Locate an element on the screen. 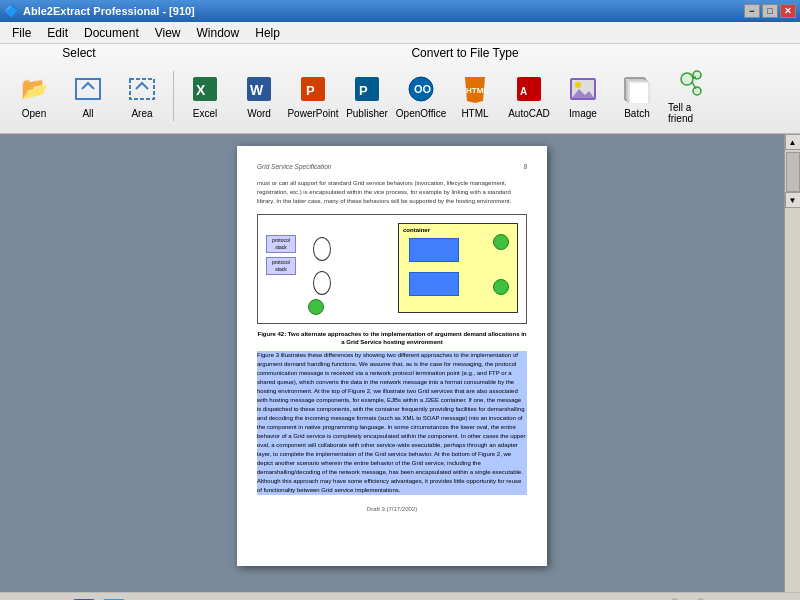  select-section-label: Select is located at coordinates (79, 53).